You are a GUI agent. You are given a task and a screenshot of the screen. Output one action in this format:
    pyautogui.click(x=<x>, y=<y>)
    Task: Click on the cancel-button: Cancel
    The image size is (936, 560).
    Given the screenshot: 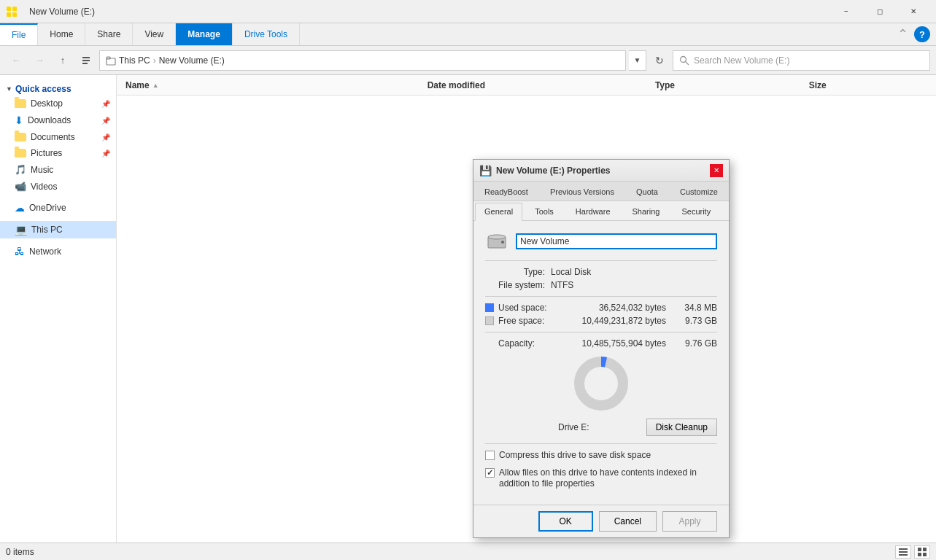 What is the action you would take?
    pyautogui.click(x=627, y=521)
    